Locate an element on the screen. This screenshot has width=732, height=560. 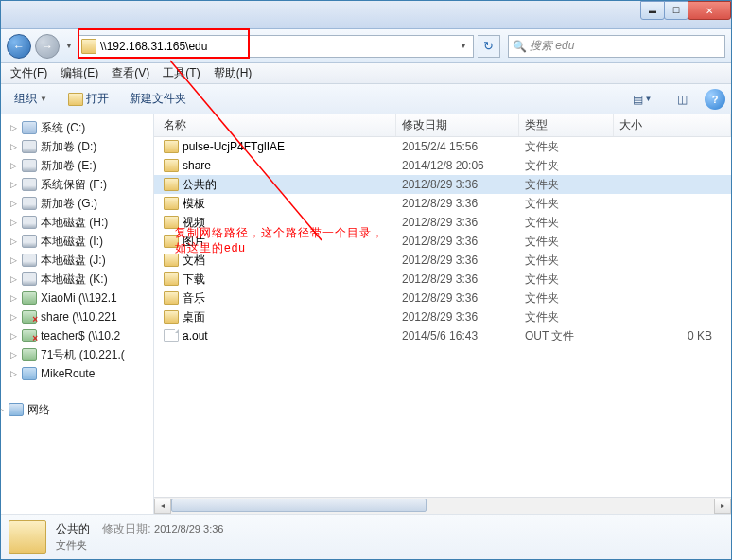
menu-tools: 工具(T) is located at coordinates (182, 74).